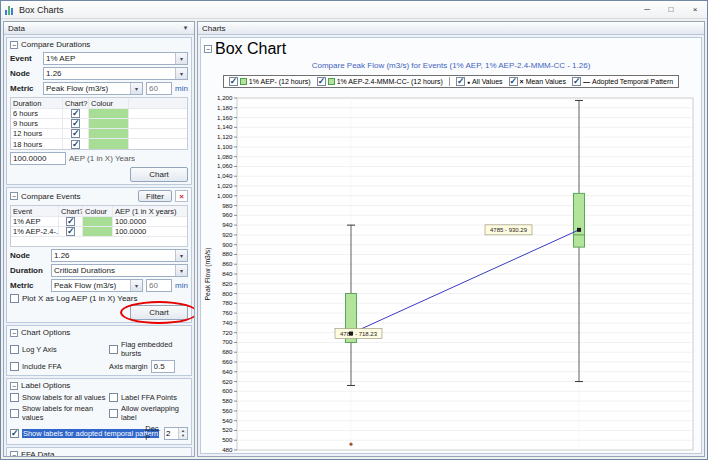 The image size is (708, 460). I want to click on event-combobox: 1% AEP, so click(116, 58).